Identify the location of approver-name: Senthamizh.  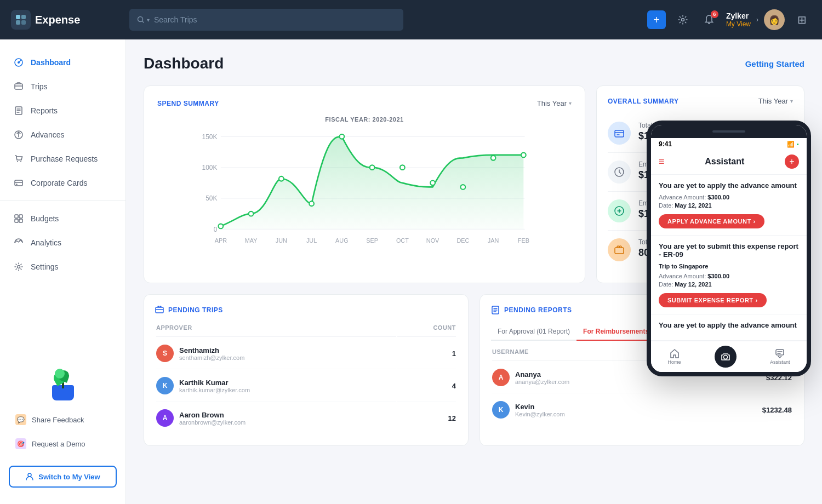
(212, 351).